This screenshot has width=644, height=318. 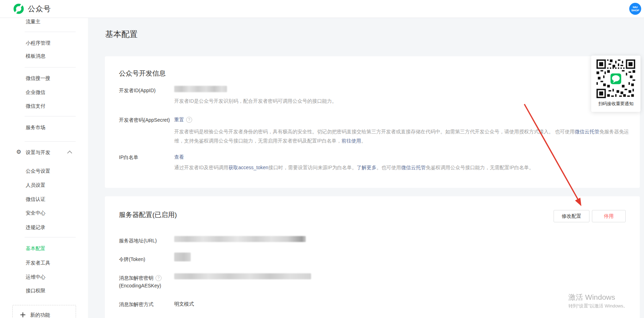 I want to click on sidebar-group-label: 设置与开发, so click(x=38, y=152).